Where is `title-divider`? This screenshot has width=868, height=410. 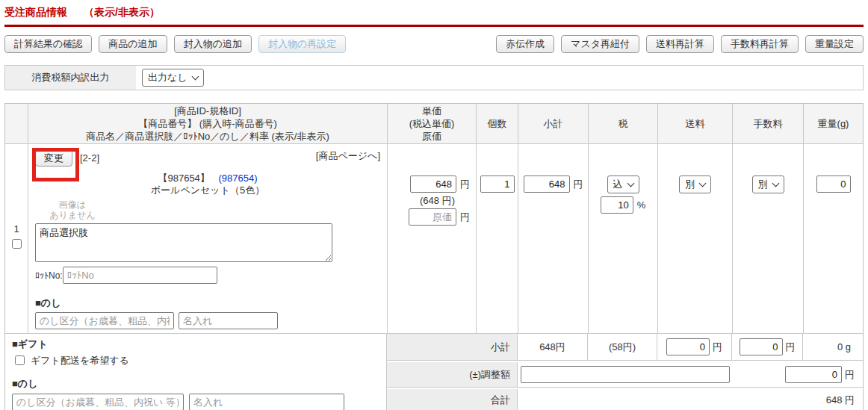
title-divider is located at coordinates (434, 25).